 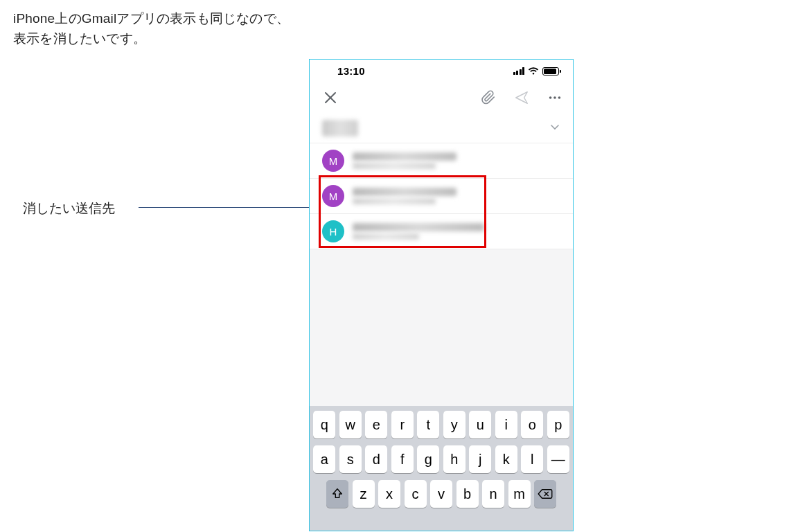 What do you see at coordinates (488, 98) in the screenshot?
I see `paperclip-icon` at bounding box center [488, 98].